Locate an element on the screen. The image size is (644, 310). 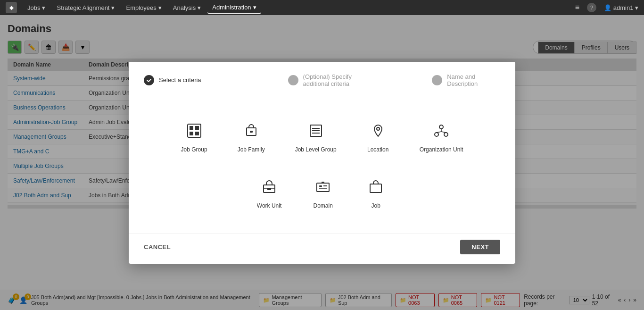
criteria-organization-unit: Organization Unit is located at coordinates (441, 138).